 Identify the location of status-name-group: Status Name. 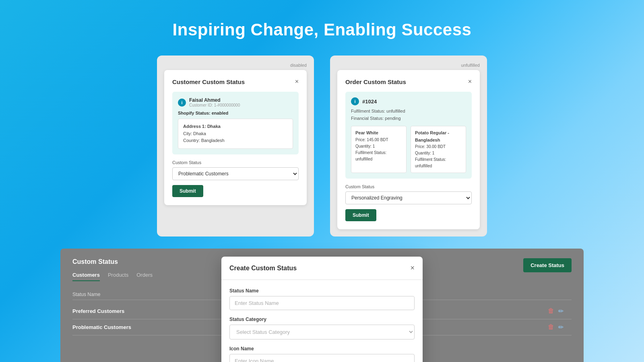
(322, 299).